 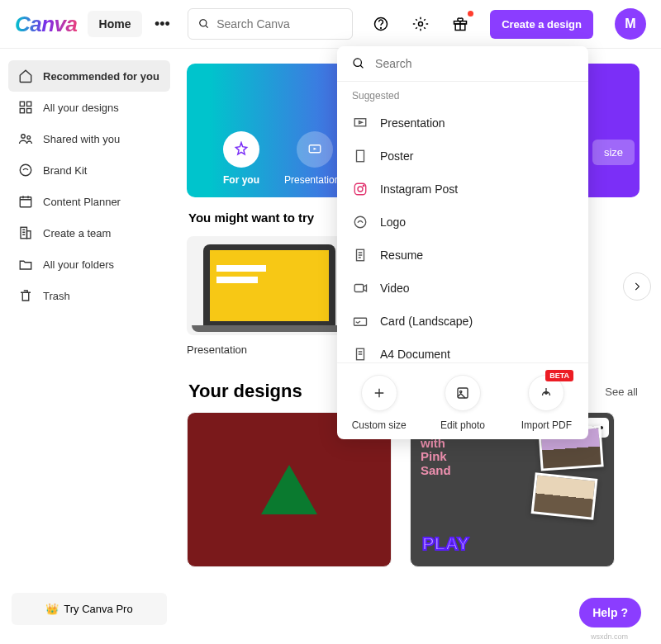 What do you see at coordinates (26, 264) in the screenshot?
I see `folder-icon` at bounding box center [26, 264].